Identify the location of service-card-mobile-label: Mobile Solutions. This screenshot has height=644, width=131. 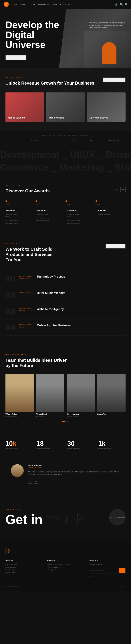
(17, 118).